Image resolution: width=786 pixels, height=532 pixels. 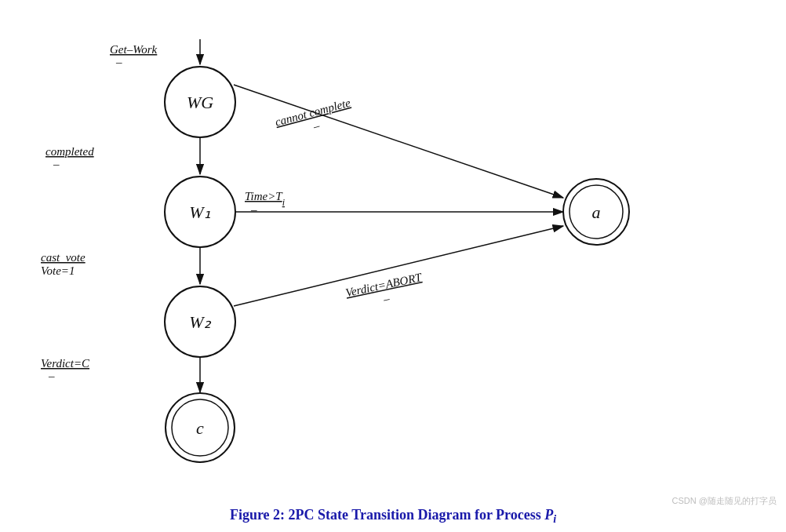 I want to click on watermark: CSDN @随走随见的打字员, so click(x=725, y=501).